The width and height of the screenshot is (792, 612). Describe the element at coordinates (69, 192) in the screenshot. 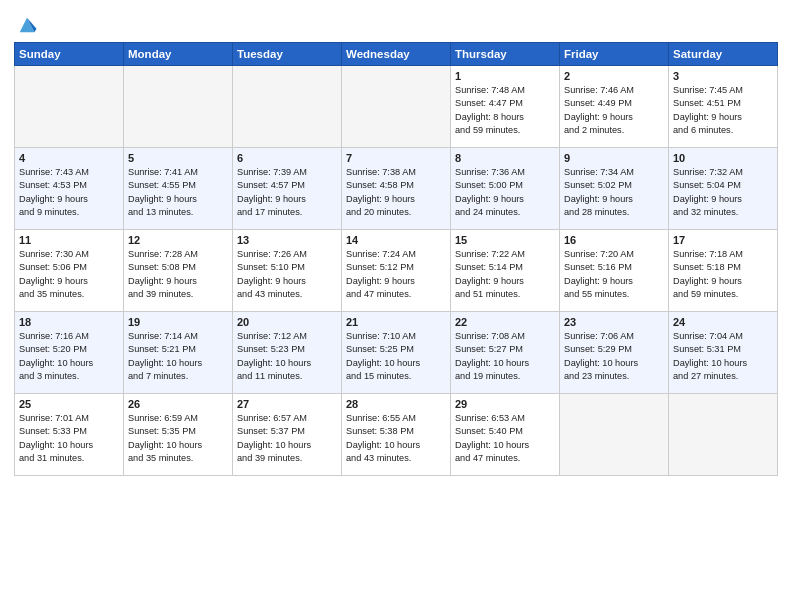

I see `day-info: Sunrise: 7:43 AM Sunset: 4:53 PM Dayligh…` at that location.